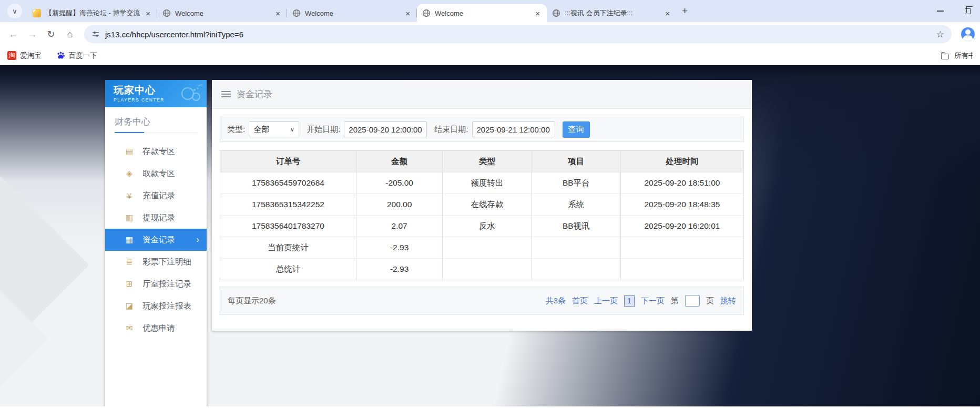  I want to click on sidebar-item-funds-records: ▦ 资金记录 ›, so click(156, 240).